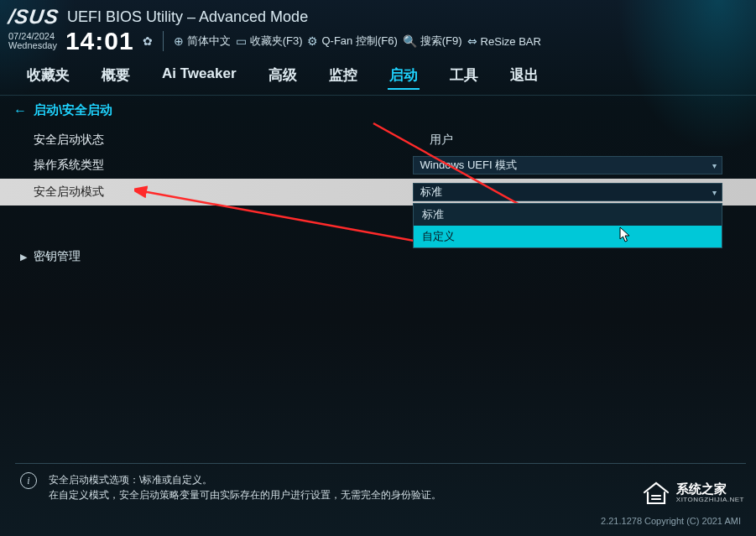 Image resolution: width=756 pixels, height=536 pixels. I want to click on secure-boot-mode-dropdown: 标准 ▾, so click(567, 192).